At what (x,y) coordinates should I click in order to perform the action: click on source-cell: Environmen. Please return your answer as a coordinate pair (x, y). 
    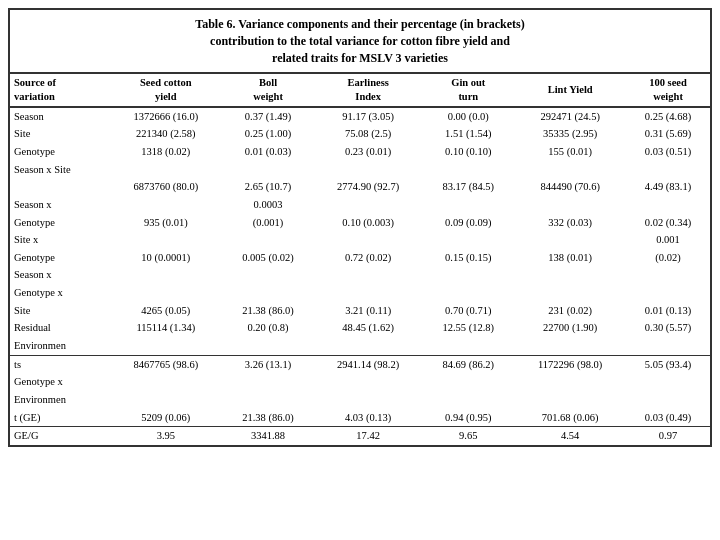
    Looking at the image, I should click on (60, 400).